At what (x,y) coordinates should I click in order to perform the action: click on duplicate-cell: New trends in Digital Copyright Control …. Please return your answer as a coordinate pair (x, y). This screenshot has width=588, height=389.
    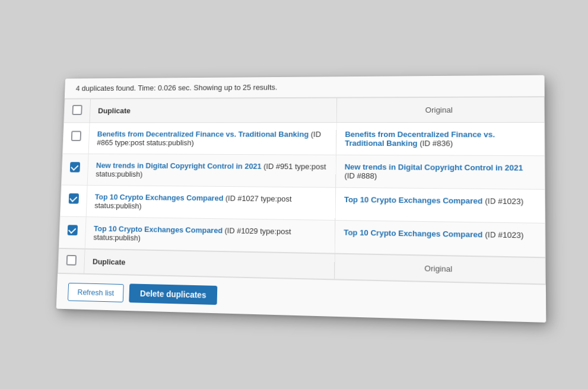
    Looking at the image, I should click on (211, 171).